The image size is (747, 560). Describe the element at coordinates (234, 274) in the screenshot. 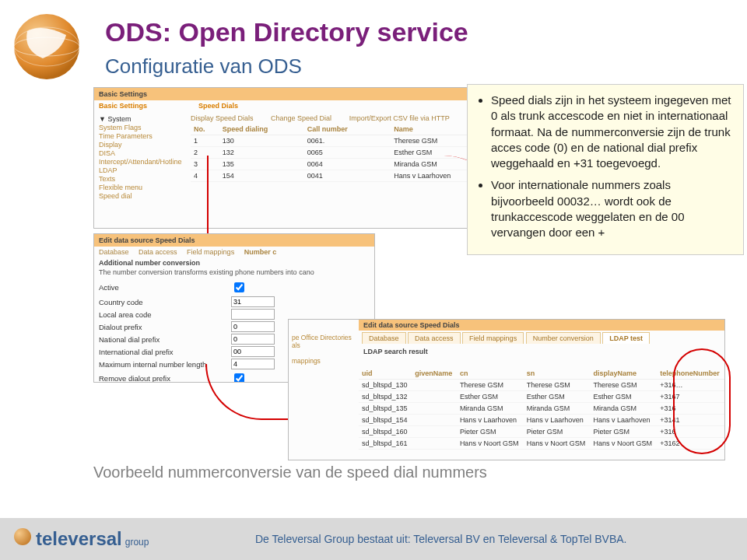

I see `conversion-description: The number conversion transforms existin…` at that location.